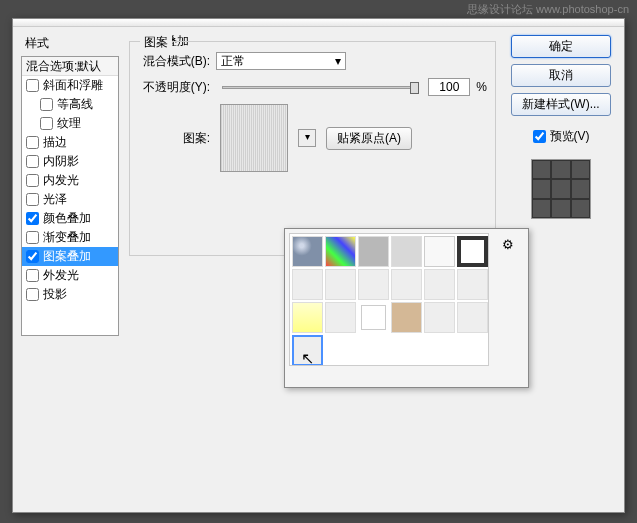 This screenshot has width=637, height=523. What do you see at coordinates (308, 350) in the screenshot?
I see `pattern-thumb-selected` at bounding box center [308, 350].